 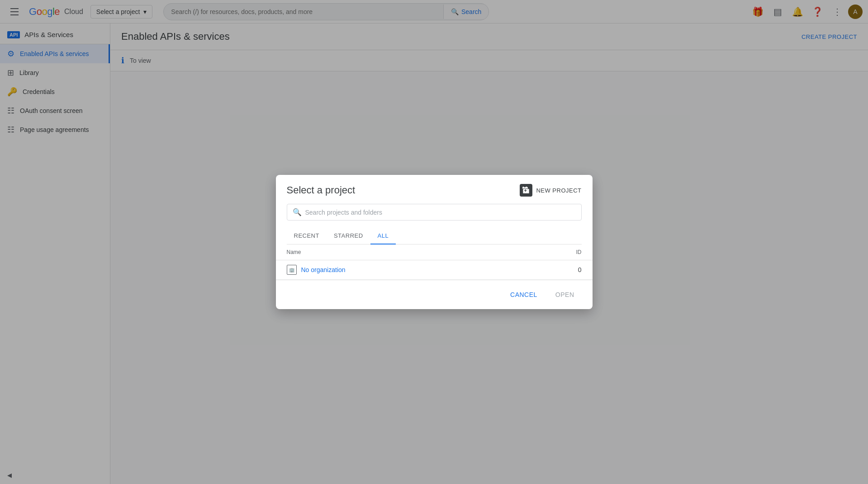 I want to click on col-id-header: ID, so click(x=564, y=252).